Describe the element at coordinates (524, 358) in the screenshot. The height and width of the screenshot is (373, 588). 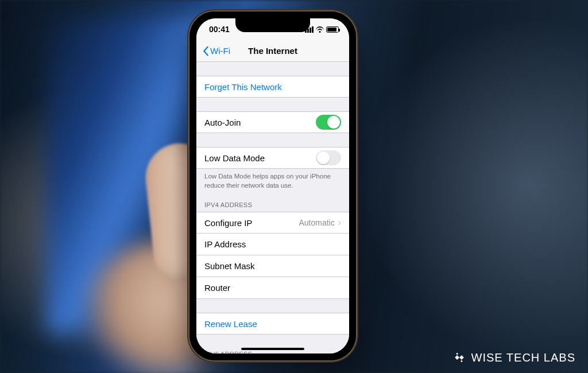
I see `watermark-text: WISE TECH LABS` at that location.